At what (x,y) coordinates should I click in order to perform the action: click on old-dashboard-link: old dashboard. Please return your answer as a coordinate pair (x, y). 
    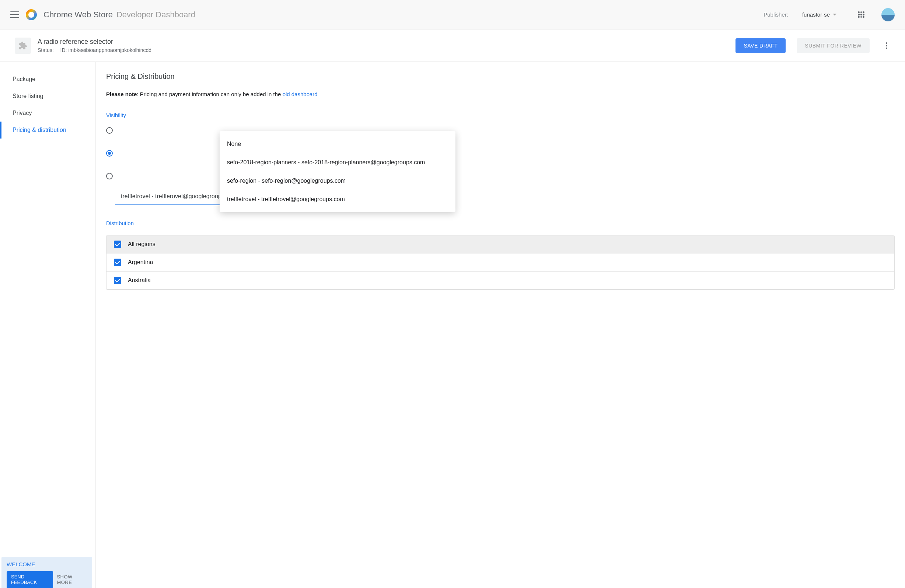
    Looking at the image, I should click on (300, 94).